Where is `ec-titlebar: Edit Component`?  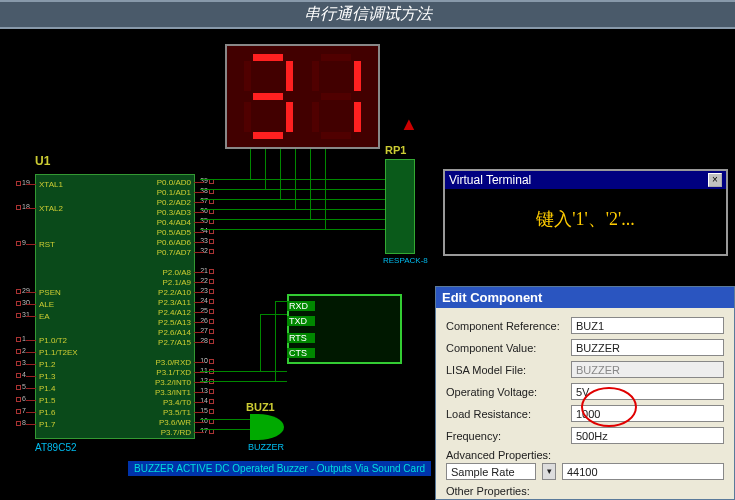
ec-titlebar: Edit Component is located at coordinates (585, 298).